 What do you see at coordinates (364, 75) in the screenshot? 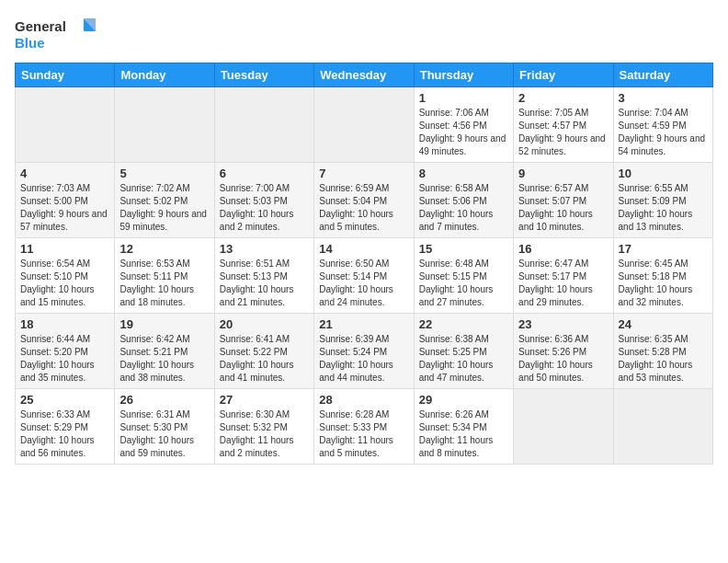
I see `calendar-header-row: SundayMondayTuesdayWednesdayThursdayFrid…` at bounding box center [364, 75].